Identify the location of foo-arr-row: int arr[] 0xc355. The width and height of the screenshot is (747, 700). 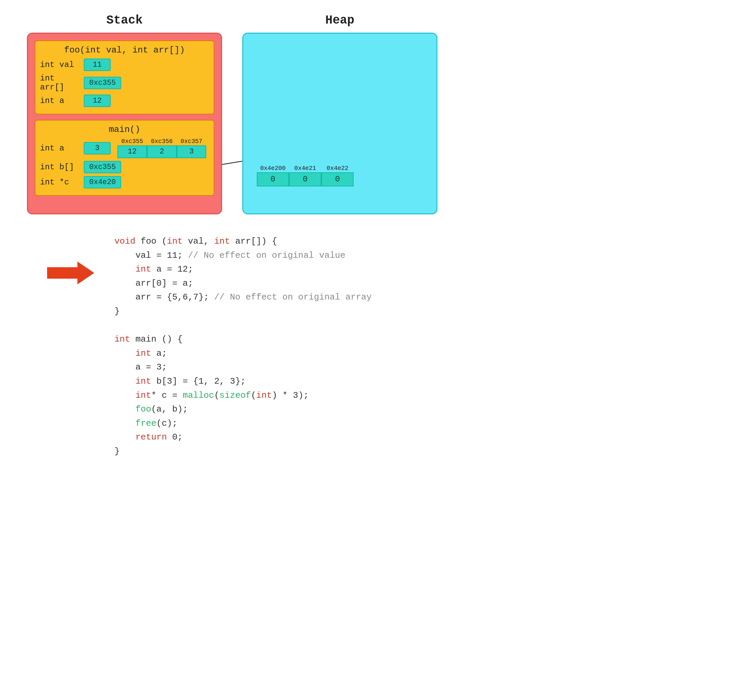
(125, 83).